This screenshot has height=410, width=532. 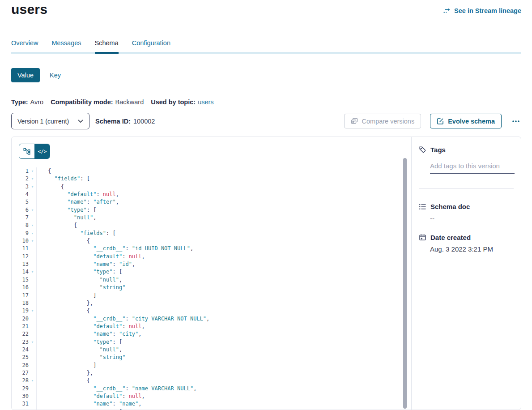 I want to click on code-line: 24 "null",, so click(x=207, y=350).